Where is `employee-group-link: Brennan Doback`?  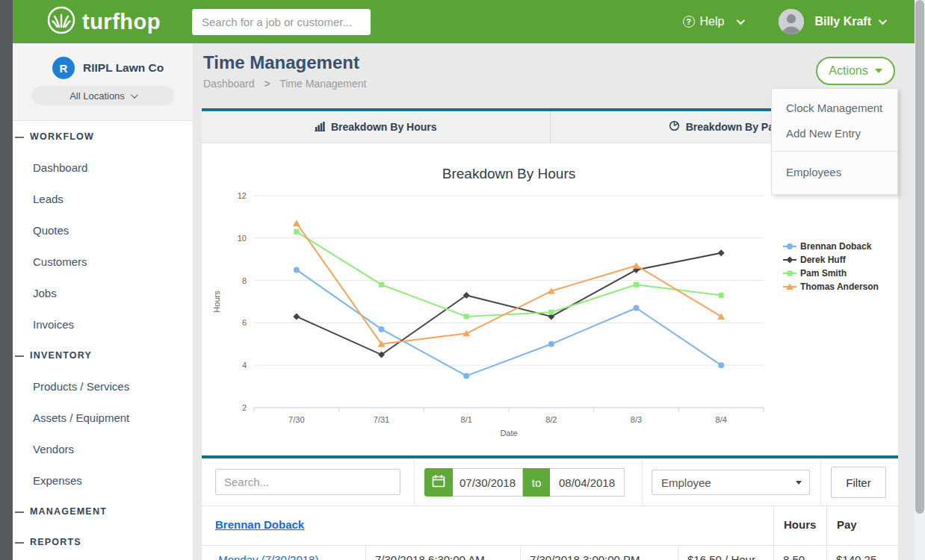 employee-group-link: Brennan Doback is located at coordinates (260, 524).